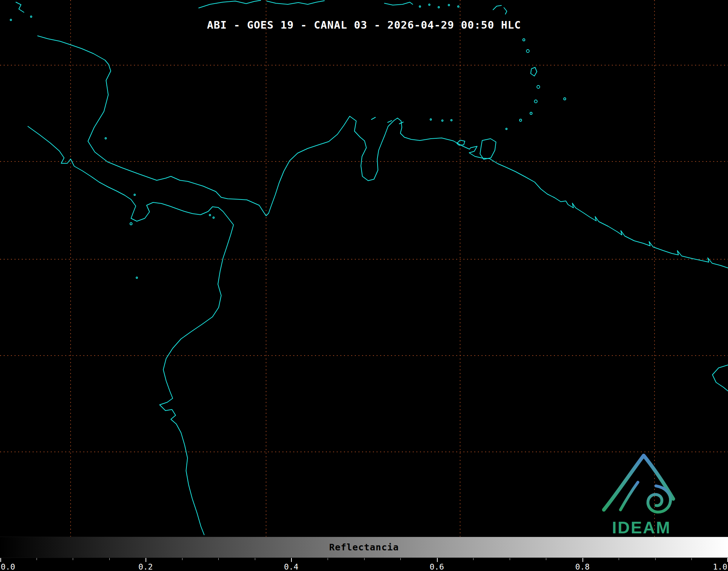 This screenshot has height=571, width=728. What do you see at coordinates (641, 494) in the screenshot?
I see `ideam-logo: IDEAM` at bounding box center [641, 494].